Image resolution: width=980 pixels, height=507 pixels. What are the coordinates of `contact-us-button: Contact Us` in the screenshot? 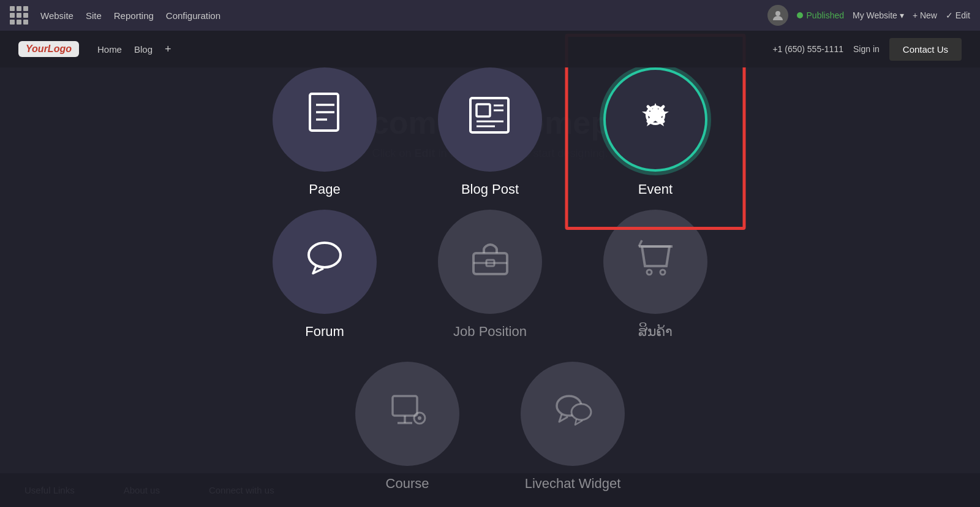 It's located at (925, 49).